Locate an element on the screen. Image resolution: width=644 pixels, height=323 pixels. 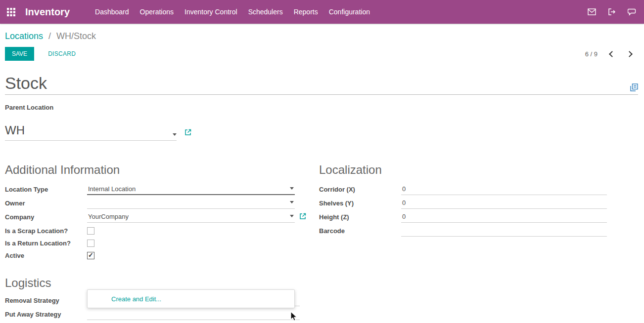
record-pager: 6 / 9 is located at coordinates (609, 54).